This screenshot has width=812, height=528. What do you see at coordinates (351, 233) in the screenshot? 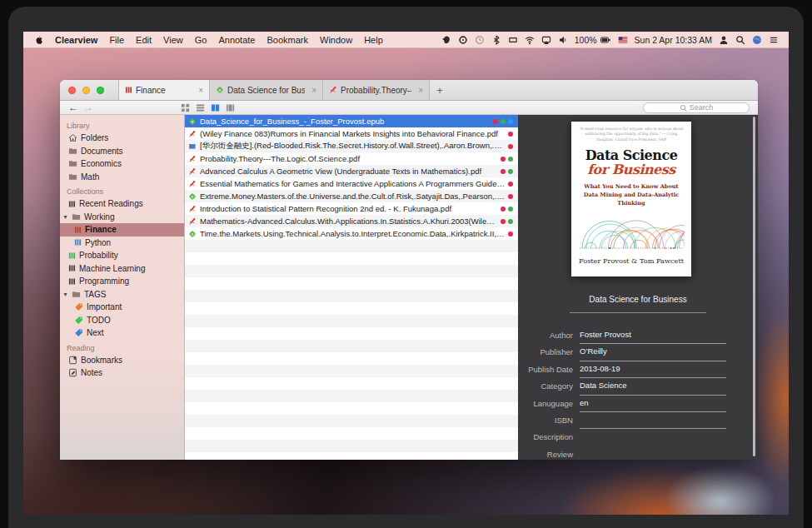
I see `file-row: Time.the.Markets.Using.Technical.Analysi…` at bounding box center [351, 233].